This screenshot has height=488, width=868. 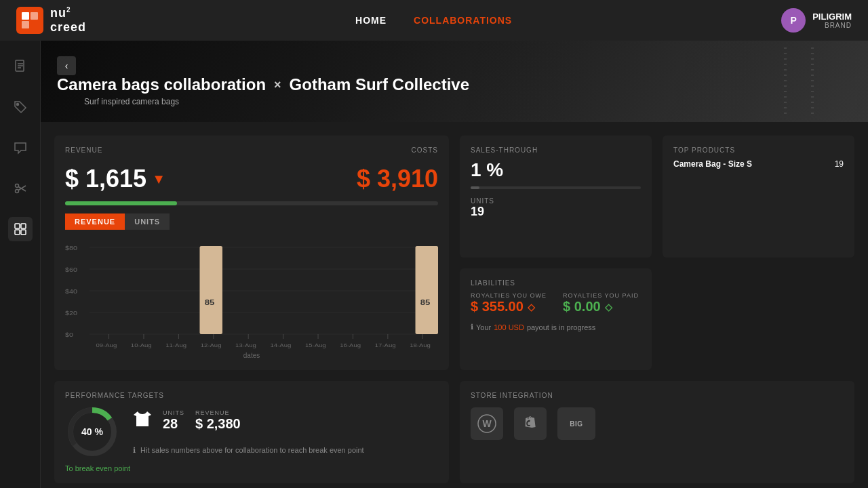 What do you see at coordinates (285, 421) in the screenshot?
I see `perf-targets-header: UNITS 28 REVENUE $ 2,380` at bounding box center [285, 421].